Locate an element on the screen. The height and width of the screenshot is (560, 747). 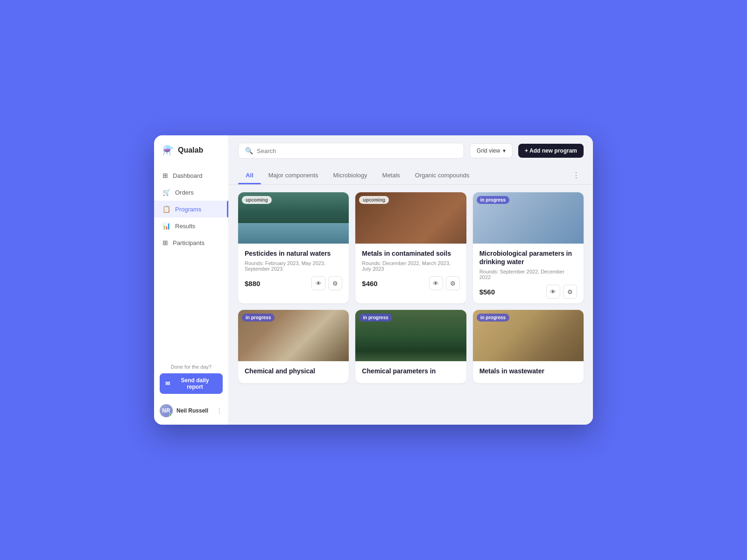
grid-view-label: Grid view is located at coordinates (488, 151).